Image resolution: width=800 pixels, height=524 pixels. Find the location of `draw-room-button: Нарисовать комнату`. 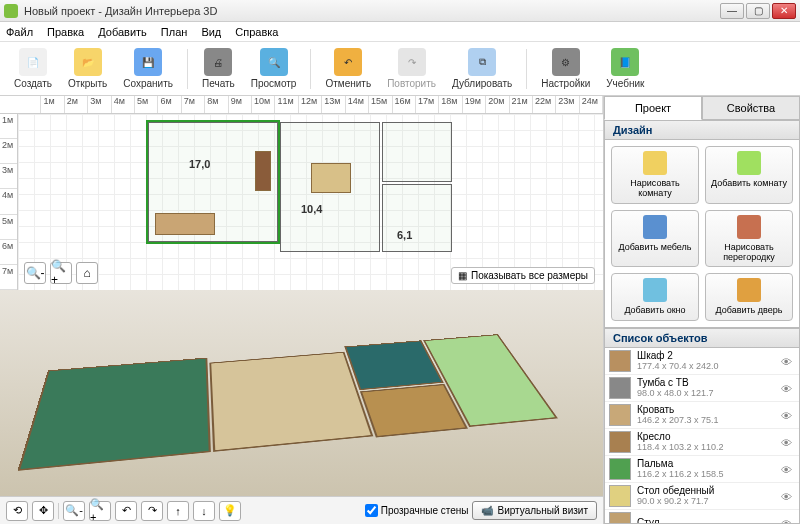

draw-room-button: Нарисовать комнату is located at coordinates (655, 175).